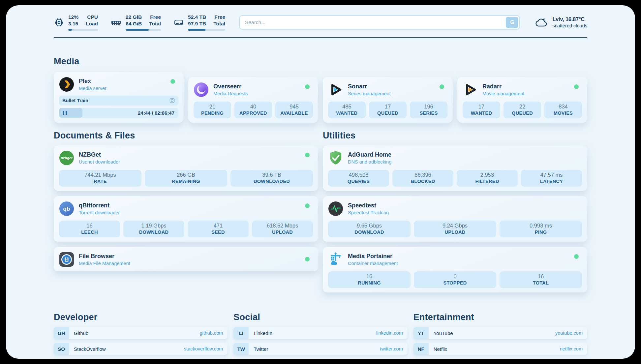  Describe the element at coordinates (501, 349) in the screenshot. I see `link-netflix: NF Netflix netflix.com` at that location.